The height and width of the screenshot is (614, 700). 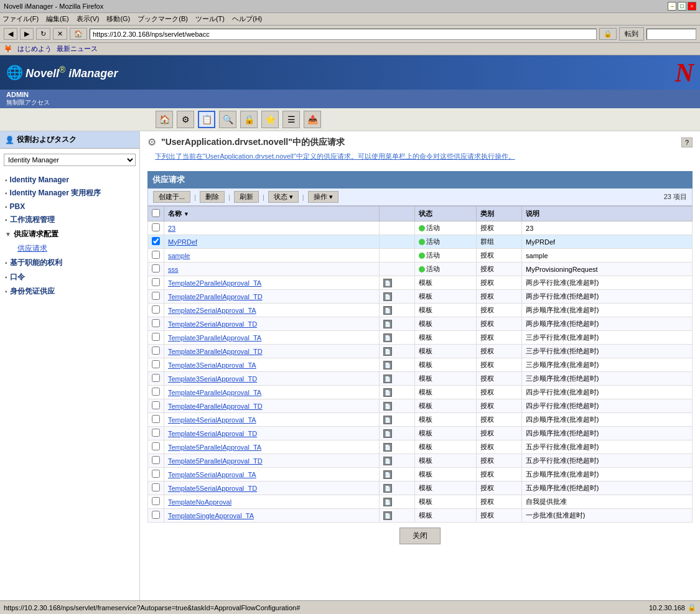 What do you see at coordinates (211, 516) in the screenshot?
I see `row-name-link: TemplateSingleApproval_TA` at bounding box center [211, 516].